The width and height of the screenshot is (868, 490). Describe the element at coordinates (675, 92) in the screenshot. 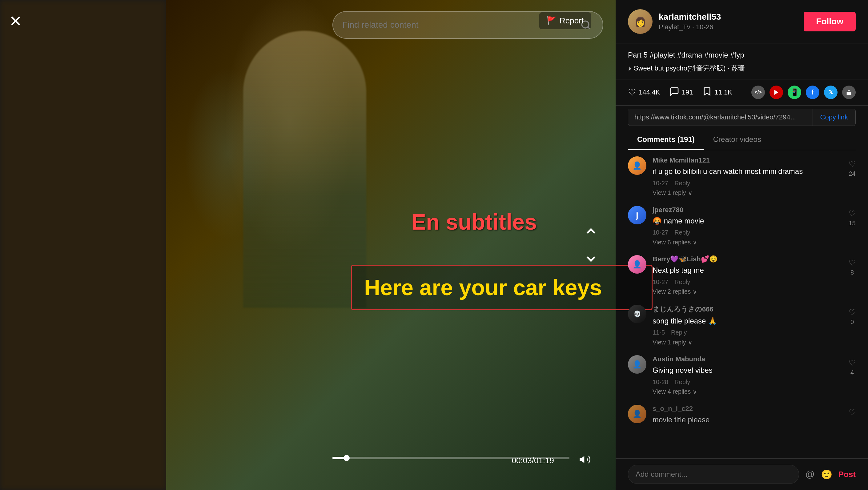

I see `comment-icon` at that location.